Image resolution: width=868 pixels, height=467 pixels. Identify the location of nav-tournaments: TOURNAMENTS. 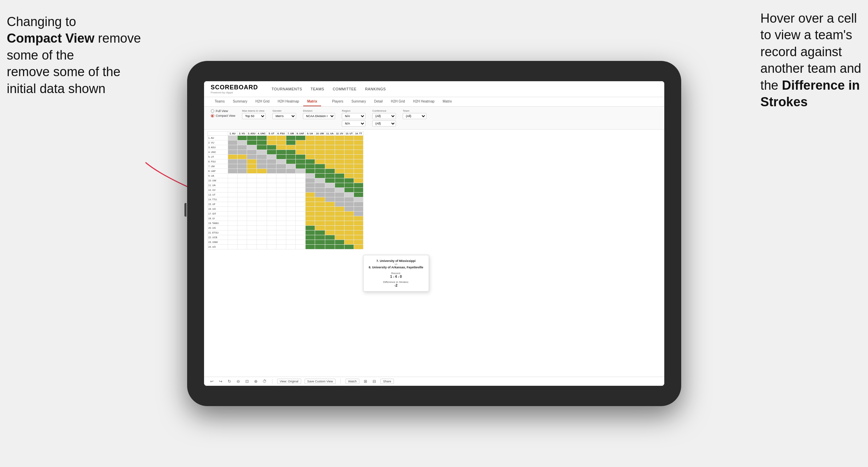
(287, 89).